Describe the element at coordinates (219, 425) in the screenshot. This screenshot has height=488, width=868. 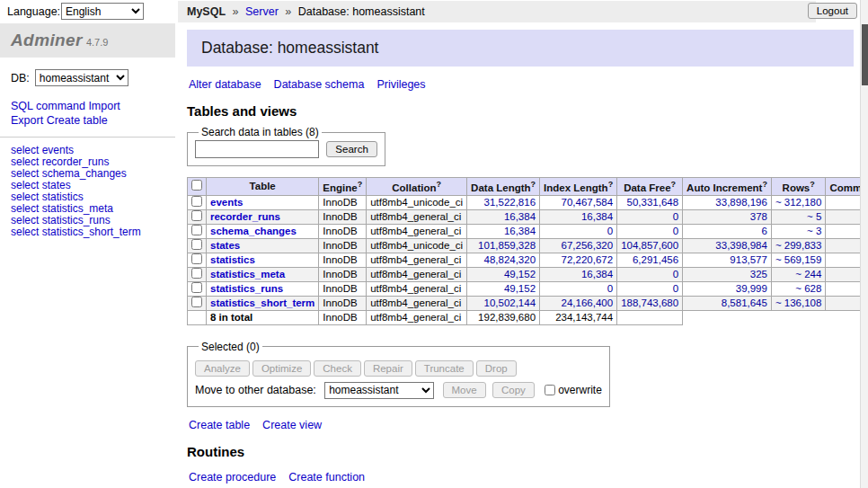
I see `footer-create-table: Create table` at that location.